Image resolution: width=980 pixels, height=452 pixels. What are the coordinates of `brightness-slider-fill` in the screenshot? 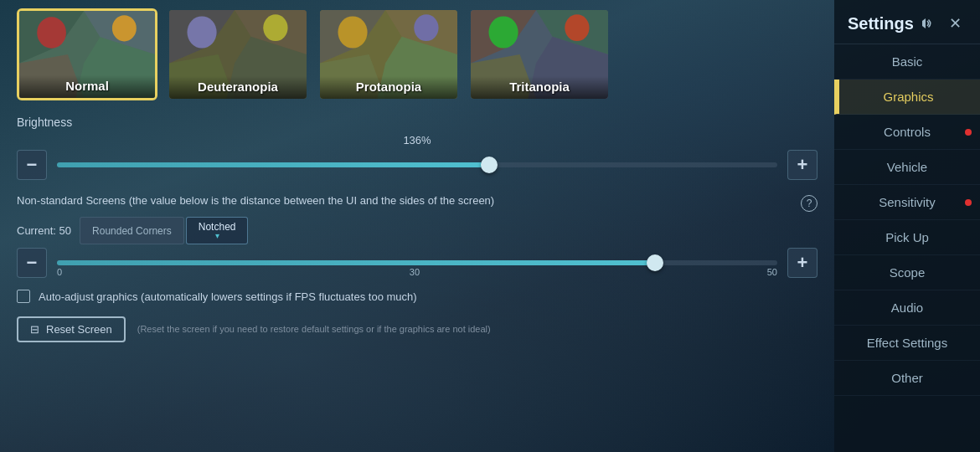 It's located at (273, 165).